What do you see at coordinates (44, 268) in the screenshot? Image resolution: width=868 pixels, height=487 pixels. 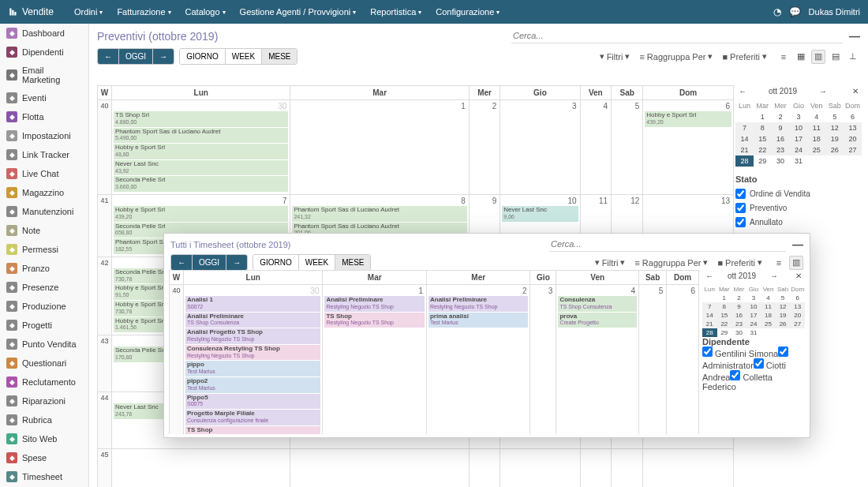 I see `sidebar-item-pranzo: ◆Pranzo` at bounding box center [44, 268].